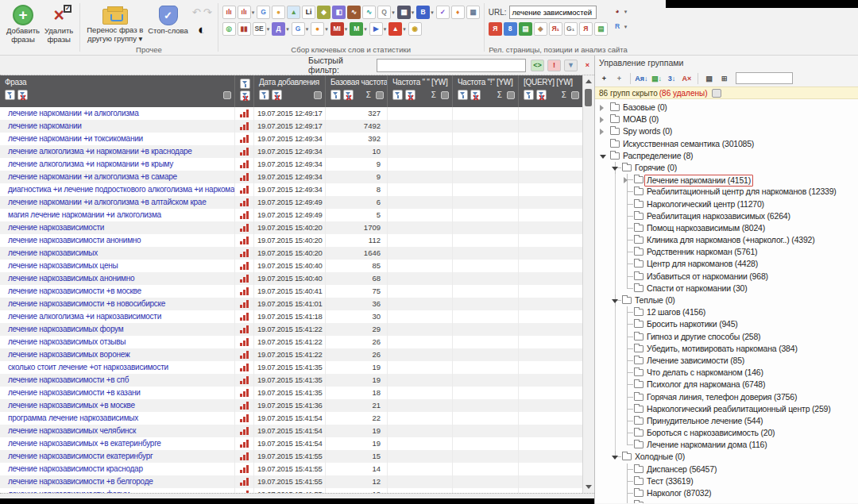 The width and height of the screenshot is (858, 504). What do you see at coordinates (726, 384) in the screenshot?
I see `group-tree-item: Психолог для наркомана (6748)` at bounding box center [726, 384].